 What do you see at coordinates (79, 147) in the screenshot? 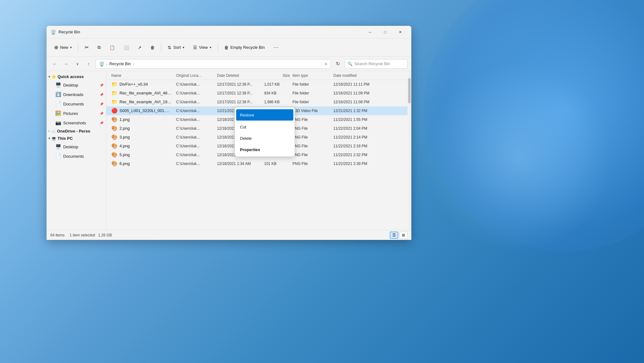
I see `sidebar-item-this-pc-desktop: 🖥️ Desktop` at bounding box center [79, 147].